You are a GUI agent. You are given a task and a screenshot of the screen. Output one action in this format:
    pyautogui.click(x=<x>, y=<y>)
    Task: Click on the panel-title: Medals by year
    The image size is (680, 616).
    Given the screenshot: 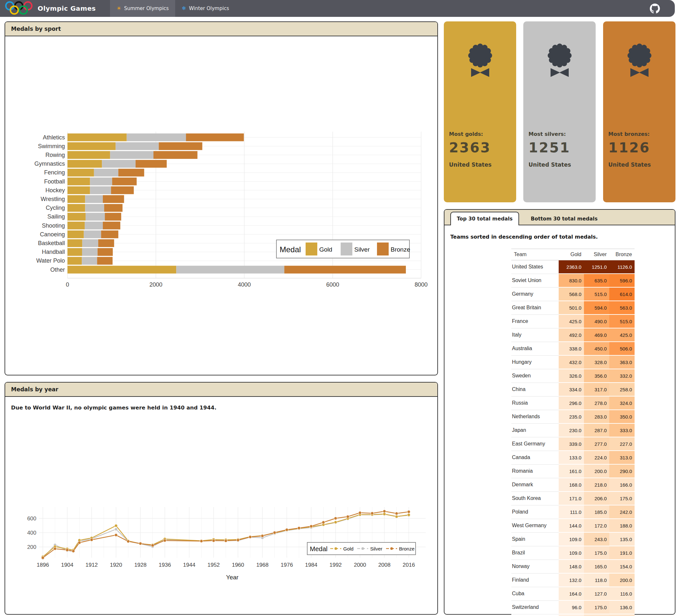 What is the action you would take?
    pyautogui.click(x=221, y=390)
    